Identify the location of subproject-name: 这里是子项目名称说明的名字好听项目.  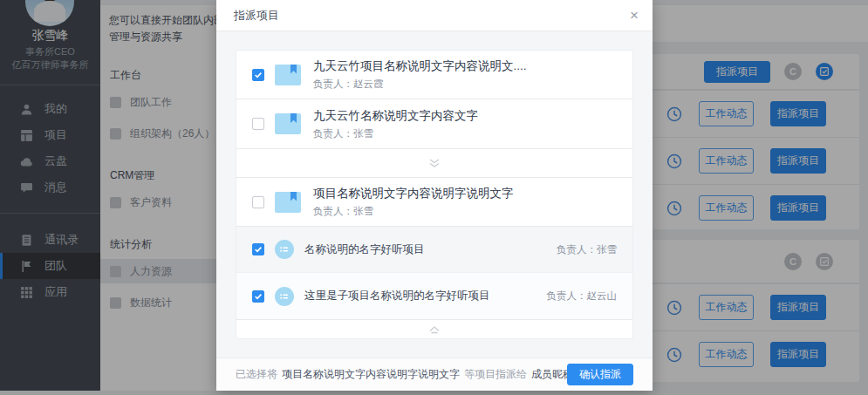
(426, 296).